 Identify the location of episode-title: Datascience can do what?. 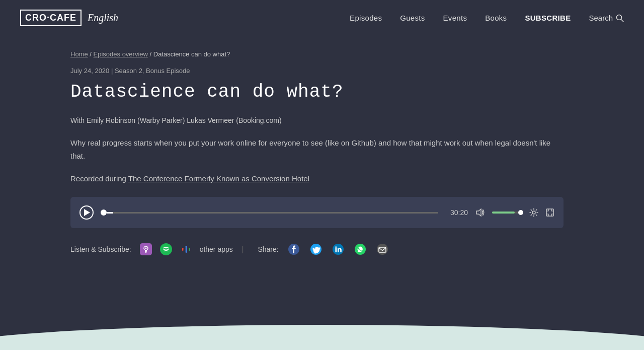
(322, 92).